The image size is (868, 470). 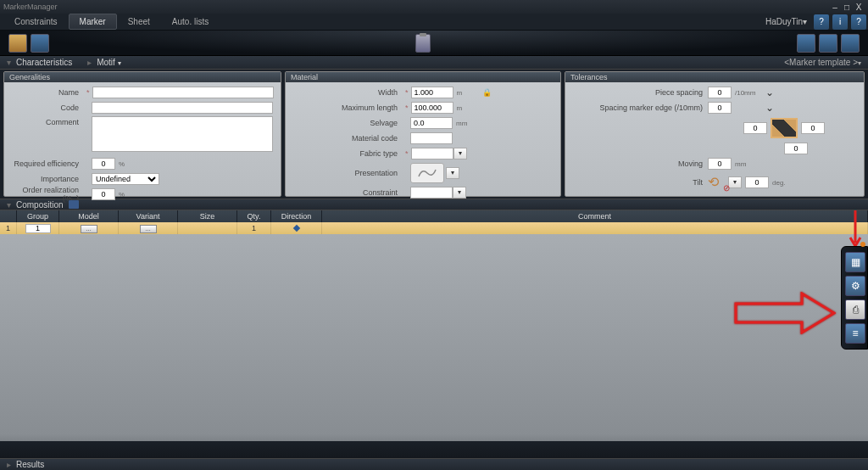 What do you see at coordinates (432, 92) in the screenshot?
I see `width-input` at bounding box center [432, 92].